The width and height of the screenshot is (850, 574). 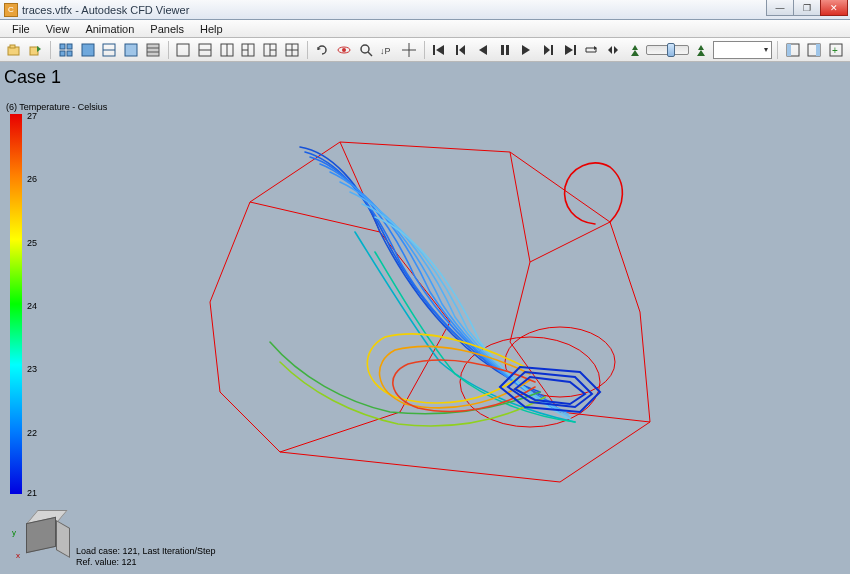 I want to click on first-frame-button, so click(x=440, y=50).